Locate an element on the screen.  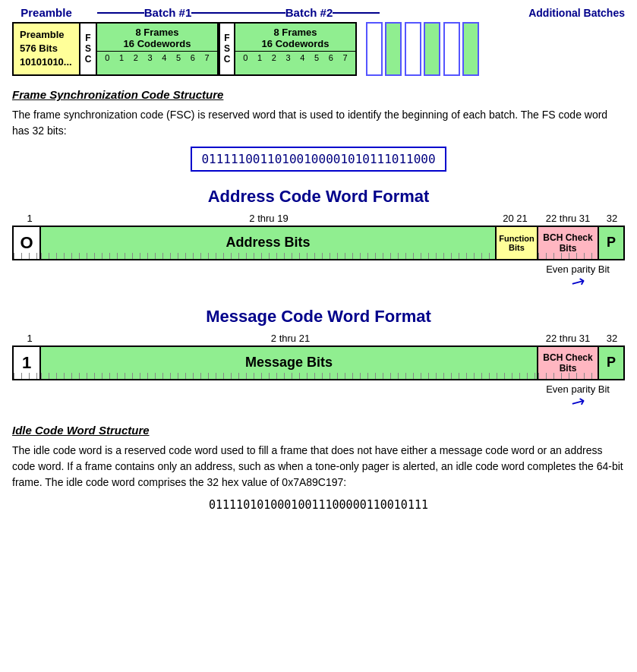
header-batch2: Batch #2 is located at coordinates (309, 12).